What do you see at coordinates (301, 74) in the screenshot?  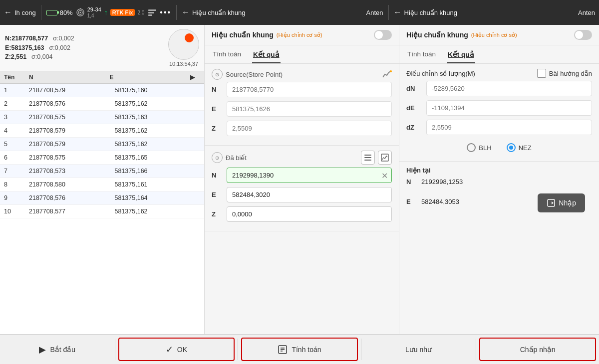 I see `source-row: ⊙ Source(Store Point)` at bounding box center [301, 74].